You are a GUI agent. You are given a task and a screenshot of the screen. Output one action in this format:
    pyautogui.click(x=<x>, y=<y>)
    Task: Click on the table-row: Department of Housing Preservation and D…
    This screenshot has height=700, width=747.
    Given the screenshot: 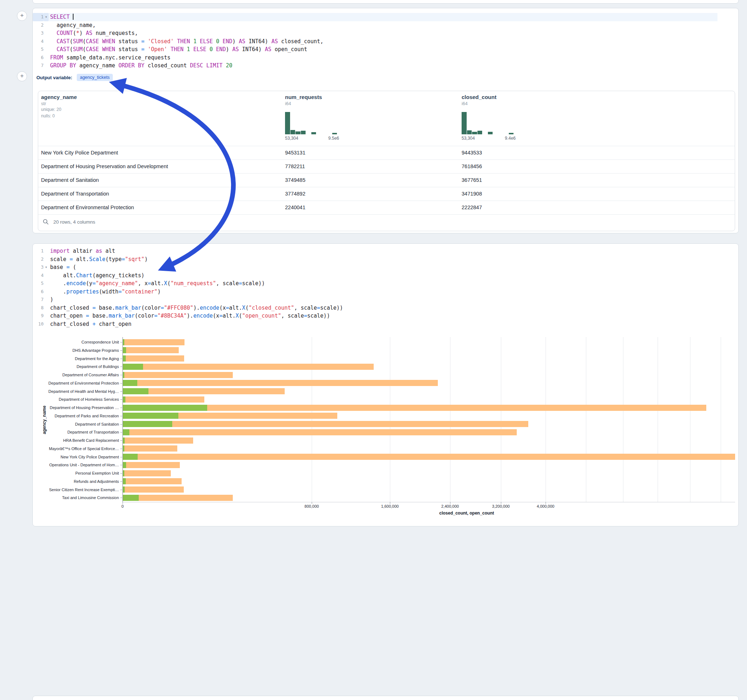 What is the action you would take?
    pyautogui.click(x=386, y=167)
    